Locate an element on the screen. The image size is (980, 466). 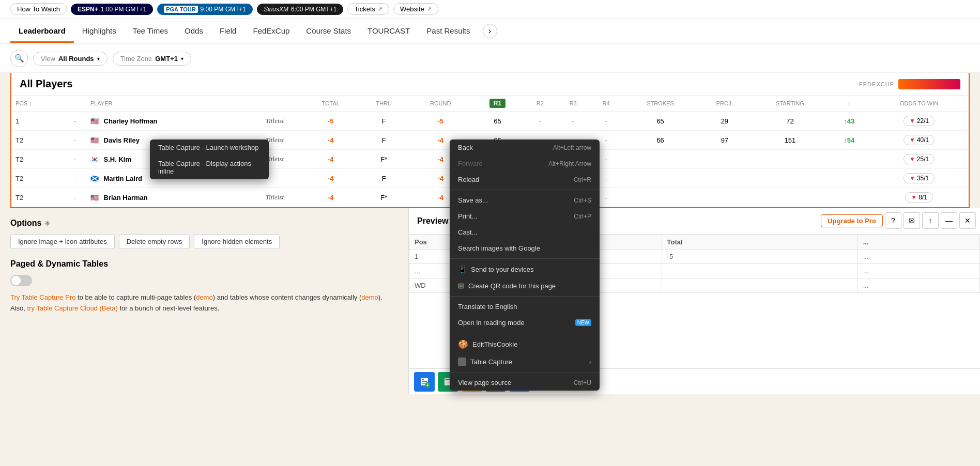
top-bar: How To Watch ESPN+ 1:00 PM GMT+1 PGA TOU… is located at coordinates (490, 9).